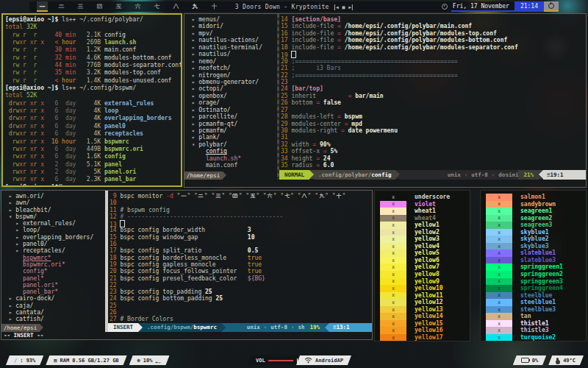 The height and width of the screenshot is (368, 588). What do you see at coordinates (231, 165) in the screenshot?
I see `tree-item: main.conf` at bounding box center [231, 165].